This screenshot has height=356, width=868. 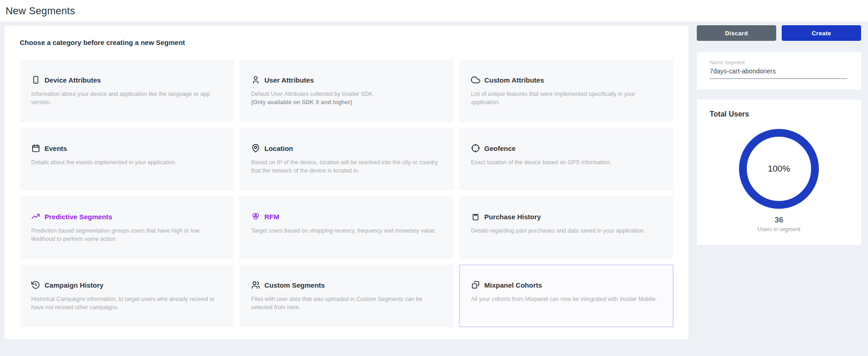 What do you see at coordinates (476, 80) in the screenshot?
I see `cloud-icon` at bounding box center [476, 80].